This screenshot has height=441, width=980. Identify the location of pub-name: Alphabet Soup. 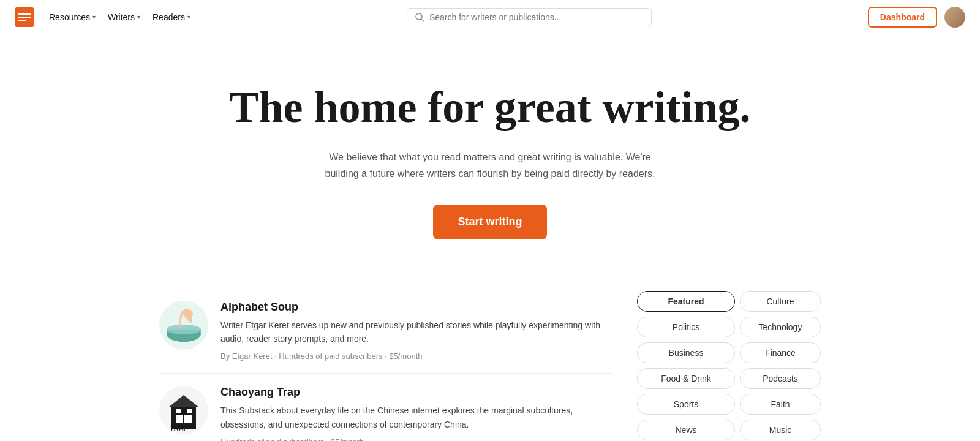
(417, 307).